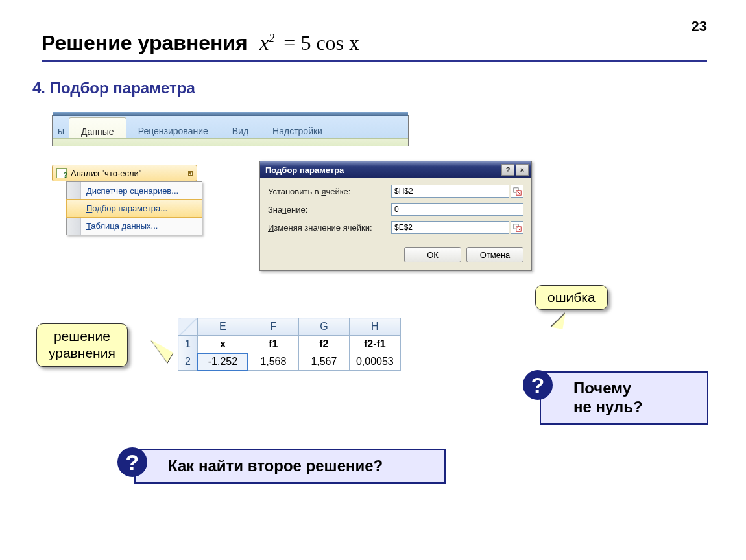 Image resolution: width=746 pixels, height=560 pixels. What do you see at coordinates (634, 407) in the screenshot?
I see `question-why-line2: не нуль?` at bounding box center [634, 407].